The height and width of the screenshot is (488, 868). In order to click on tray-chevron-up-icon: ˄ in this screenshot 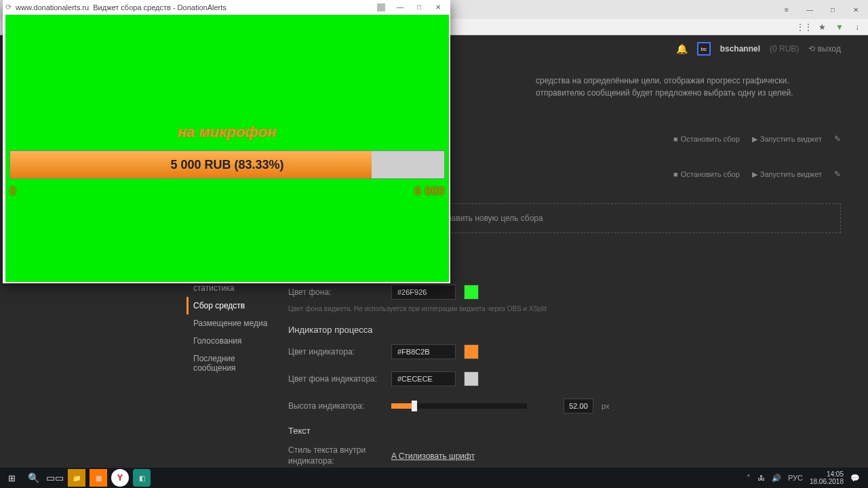, I will do `click(749, 479)`.